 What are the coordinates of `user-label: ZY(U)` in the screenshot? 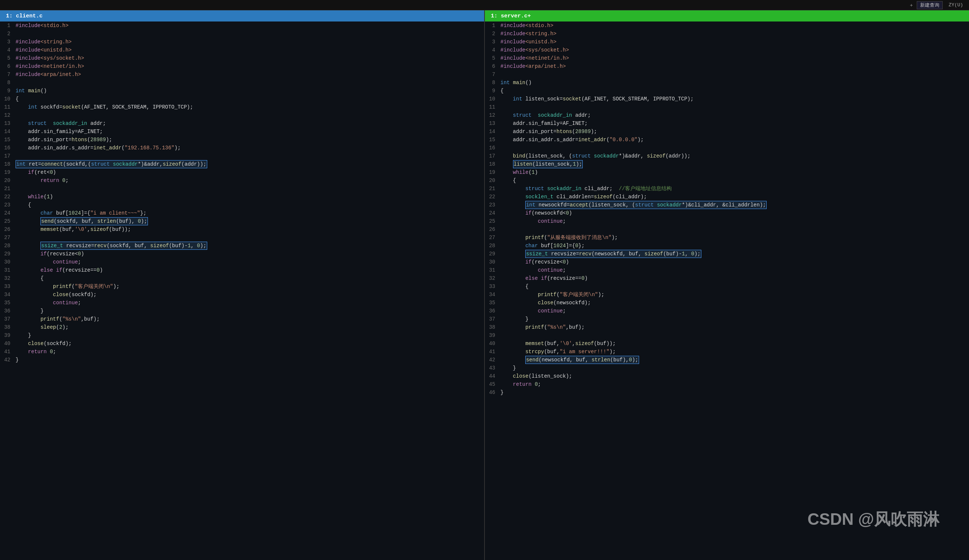 It's located at (956, 5).